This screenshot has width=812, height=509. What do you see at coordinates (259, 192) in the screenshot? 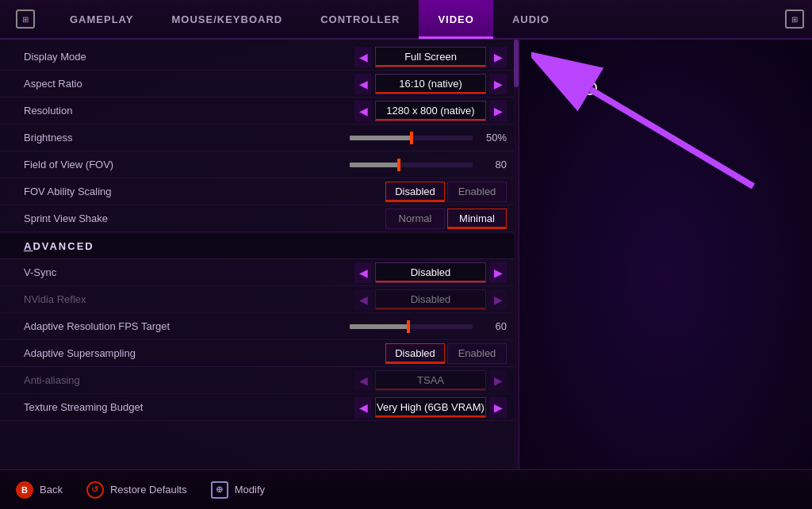
I see `setting-row-fov-ability: FOV Ability ScalingDisabledEnabled` at bounding box center [259, 192].